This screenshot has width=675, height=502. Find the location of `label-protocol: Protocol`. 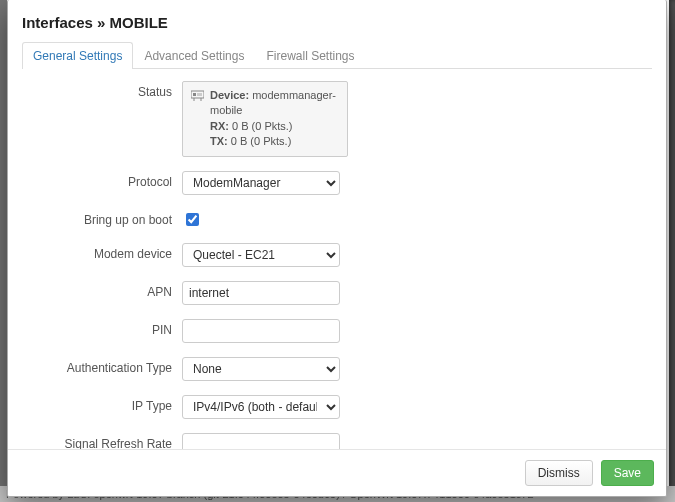

label-protocol: Protocol is located at coordinates (102, 180).